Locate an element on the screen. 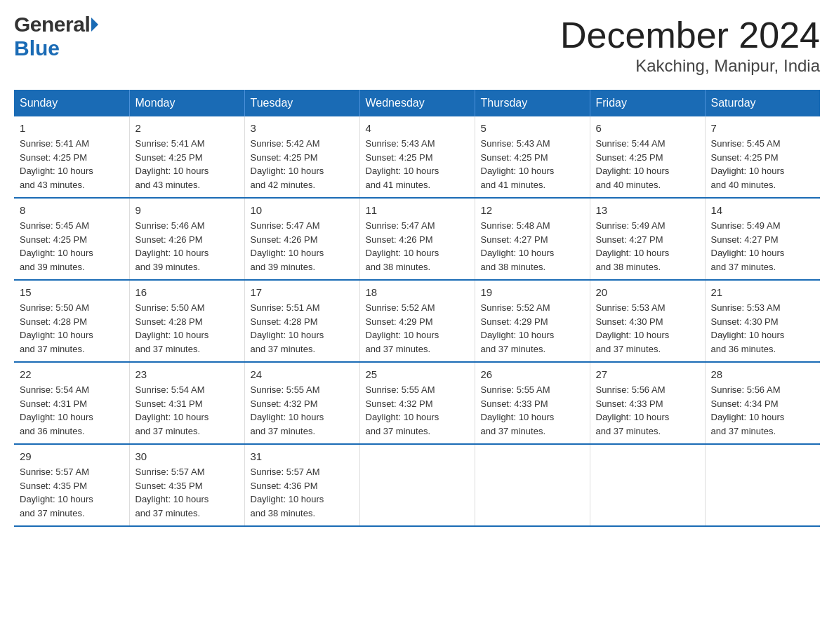 Image resolution: width=834 pixels, height=644 pixels. table-row: 20Sunrise: 5:53 AM Sunset: 4:30 PM Dayli… is located at coordinates (647, 321).